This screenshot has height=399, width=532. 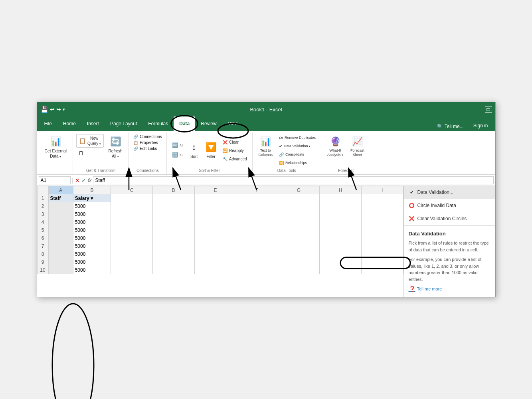 I want to click on cell-col5-row4, so click(x=341, y=222).